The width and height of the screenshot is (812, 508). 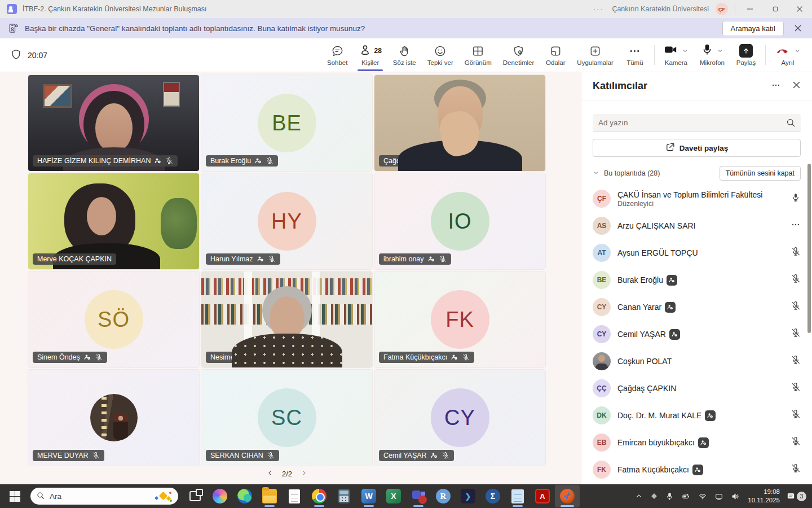 I want to click on leave-chevron-icon, so click(x=797, y=51).